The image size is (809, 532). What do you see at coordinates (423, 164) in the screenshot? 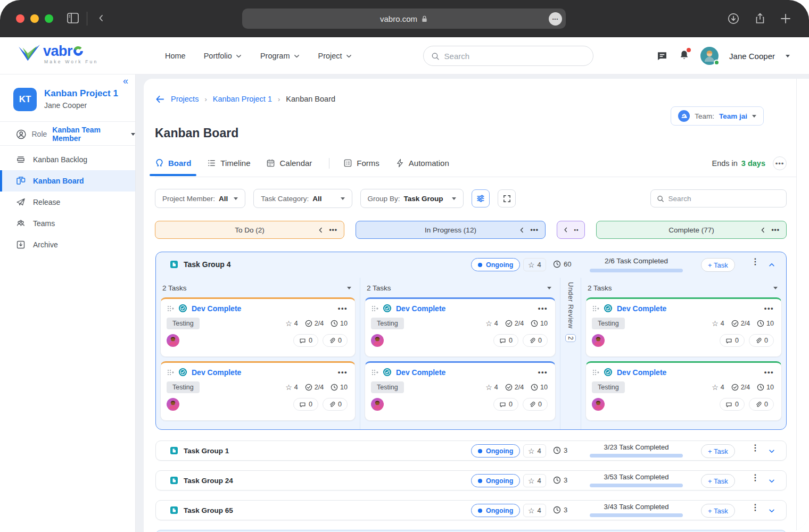
I see `tab-automation: Automation` at bounding box center [423, 164].